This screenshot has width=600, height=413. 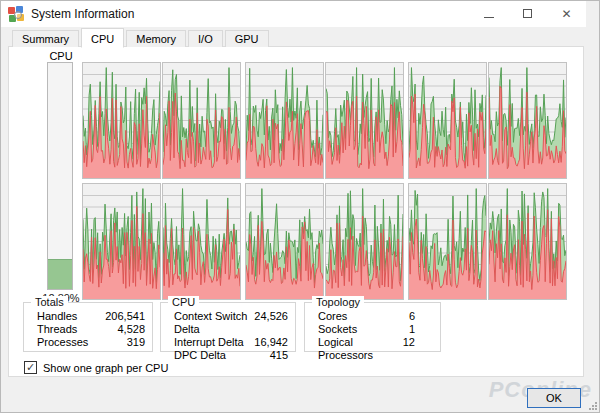 What do you see at coordinates (332, 316) in the screenshot?
I see `cores-label: Cores` at bounding box center [332, 316].